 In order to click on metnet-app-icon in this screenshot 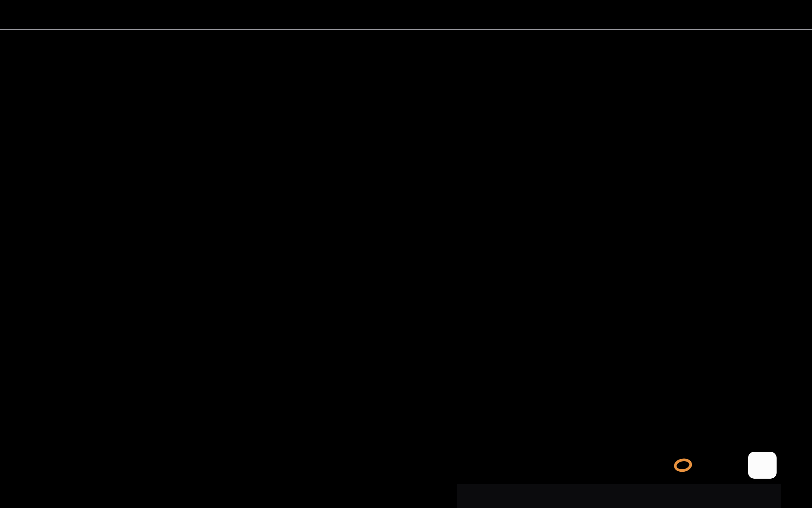, I will do `click(762, 465)`.